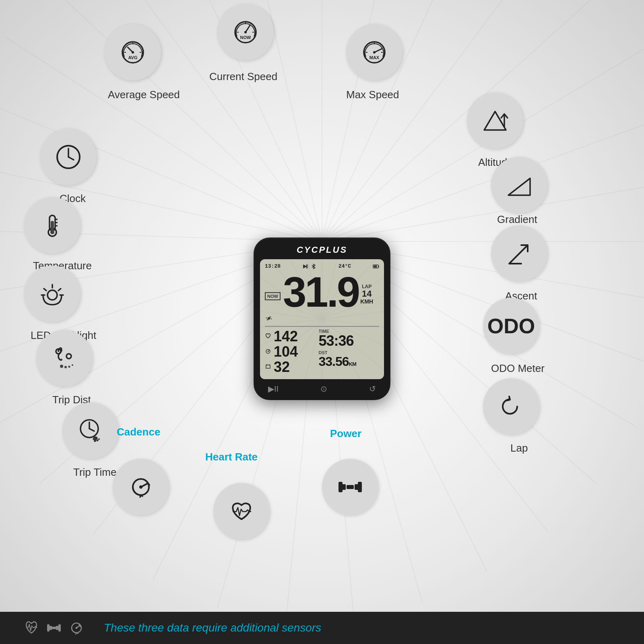 The image size is (644, 644). What do you see at coordinates (268, 367) in the screenshot?
I see `trip-icon-small` at bounding box center [268, 367].